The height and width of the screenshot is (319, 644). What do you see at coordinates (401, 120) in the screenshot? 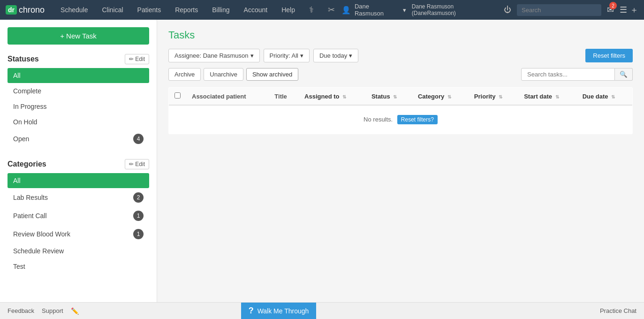
I see `no-results-cell: No results. Reset filters?` at bounding box center [401, 120].